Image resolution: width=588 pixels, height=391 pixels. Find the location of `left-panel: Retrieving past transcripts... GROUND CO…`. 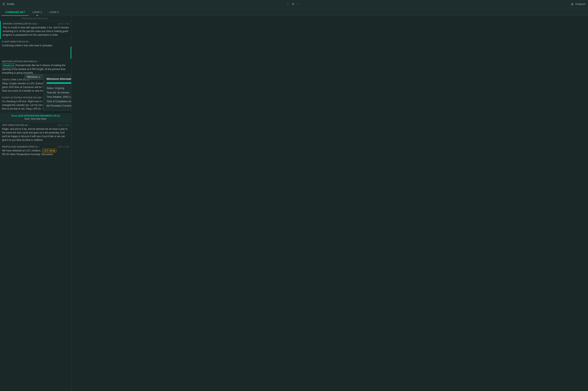

left-panel: Retrieving past transcripts... GROUND CO… is located at coordinates (36, 203).